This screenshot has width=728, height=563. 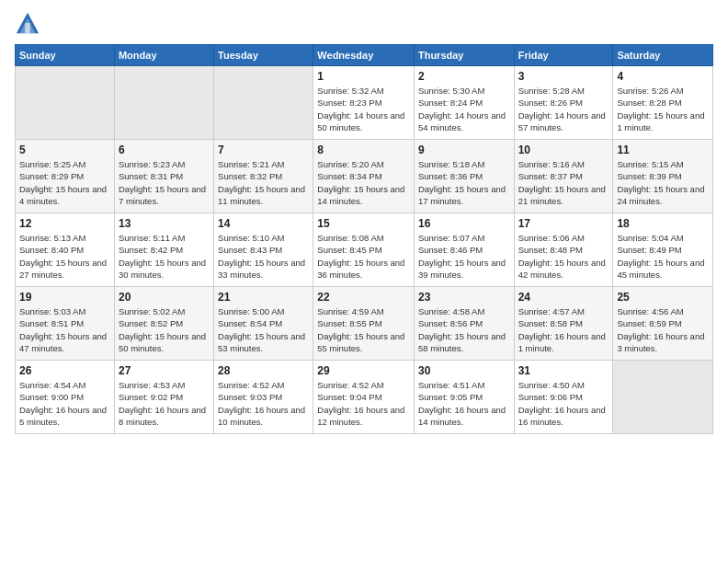 I want to click on calendar-cell: 3Sunrise: 5:28 AM Sunset: 8:26 PM Daylig…, so click(x=563, y=103).